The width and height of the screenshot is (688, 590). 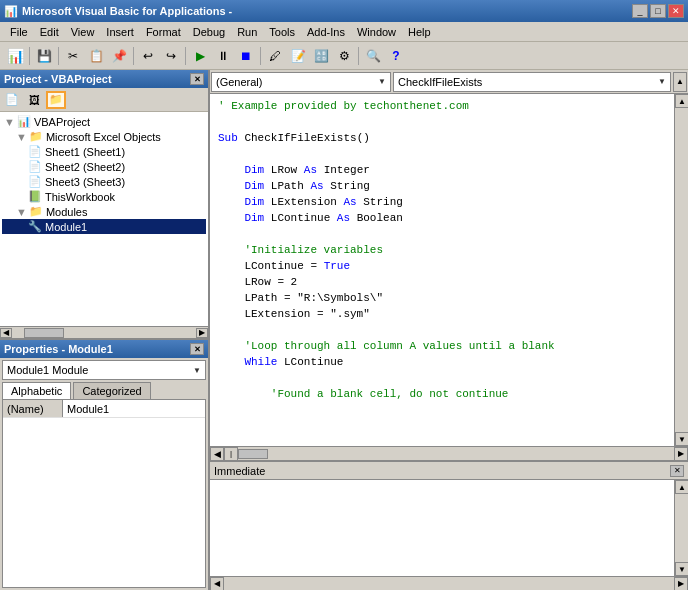 I want to click on properties-title-bar: Properties - Module1 ✕, so click(x=104, y=349).